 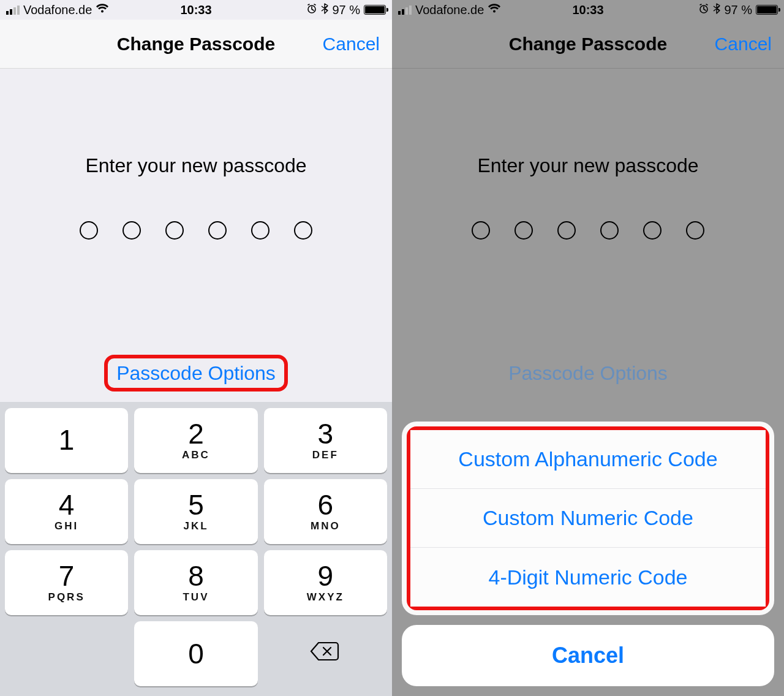 I want to click on key-9: 9WXYZ, so click(x=326, y=583).